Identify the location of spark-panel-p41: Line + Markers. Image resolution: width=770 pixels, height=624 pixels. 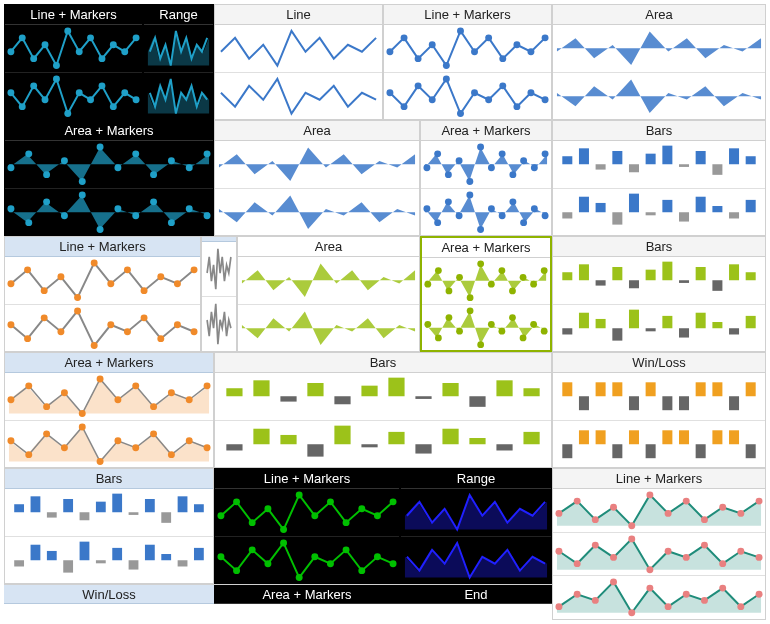
(307, 526).